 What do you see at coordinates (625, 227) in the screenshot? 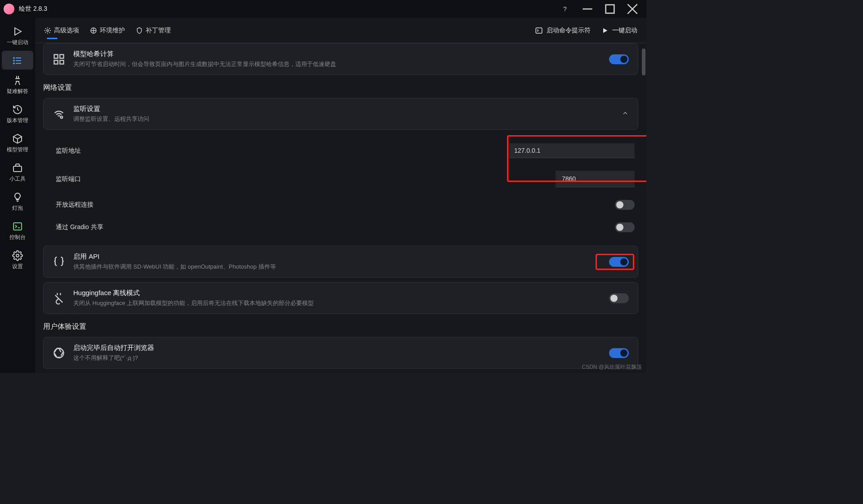
I see `toggle-gradio` at bounding box center [625, 227].